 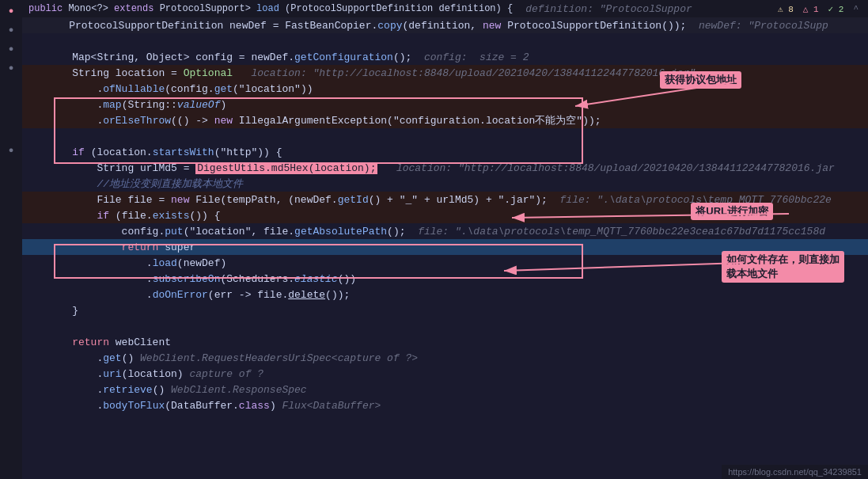 What do you see at coordinates (457, 358) in the screenshot?
I see `code-22: .get() WebClient.RequestHeadersUriSpec<c…` at bounding box center [457, 358].